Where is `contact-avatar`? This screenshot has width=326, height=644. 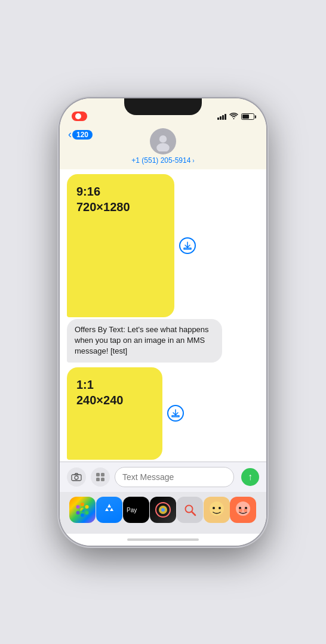 contact-avatar is located at coordinates (163, 141).